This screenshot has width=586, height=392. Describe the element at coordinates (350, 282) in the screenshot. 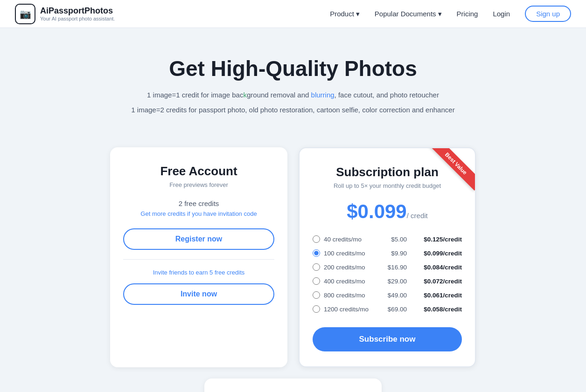

I see `sub-option-label: 400 credits/mo` at that location.